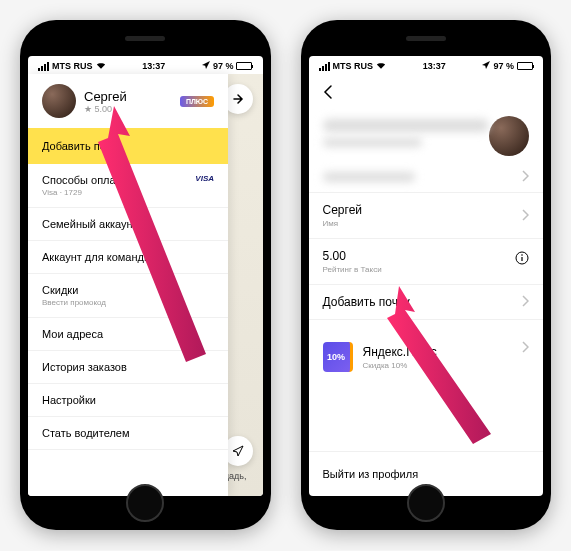 This screenshot has width=571, height=551. What do you see at coordinates (426, 262) in the screenshot?
I see `row-rating: 5.00 Рейтинг в Такси` at bounding box center [426, 262].